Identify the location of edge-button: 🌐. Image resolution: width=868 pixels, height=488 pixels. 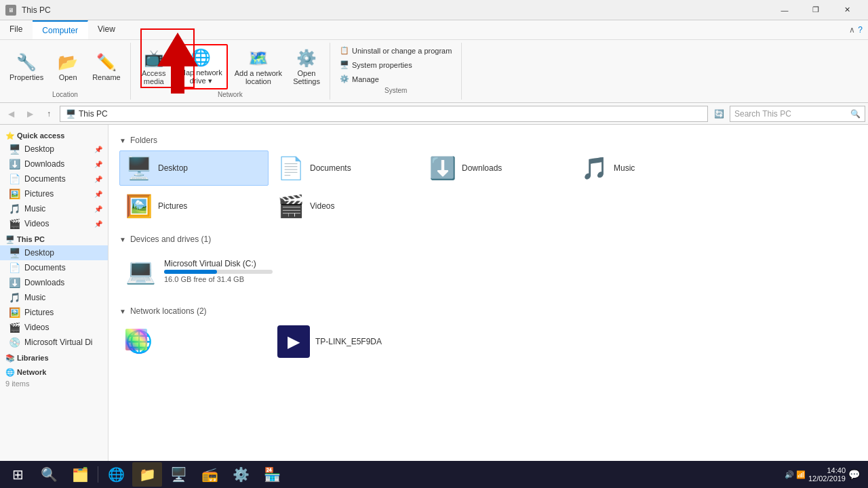
(116, 474).